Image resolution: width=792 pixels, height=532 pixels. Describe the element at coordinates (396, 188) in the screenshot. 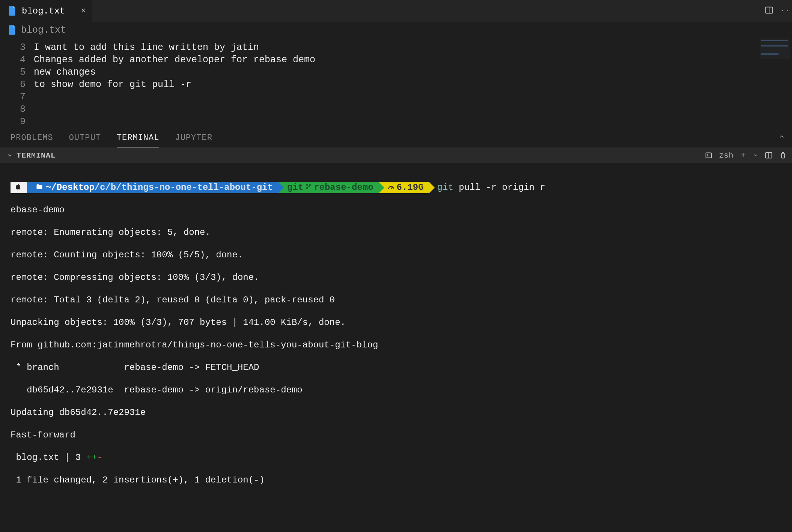

I see `terminal-prompt: ~/Desktop/c/b/things-no-one-tell-about-g…` at that location.